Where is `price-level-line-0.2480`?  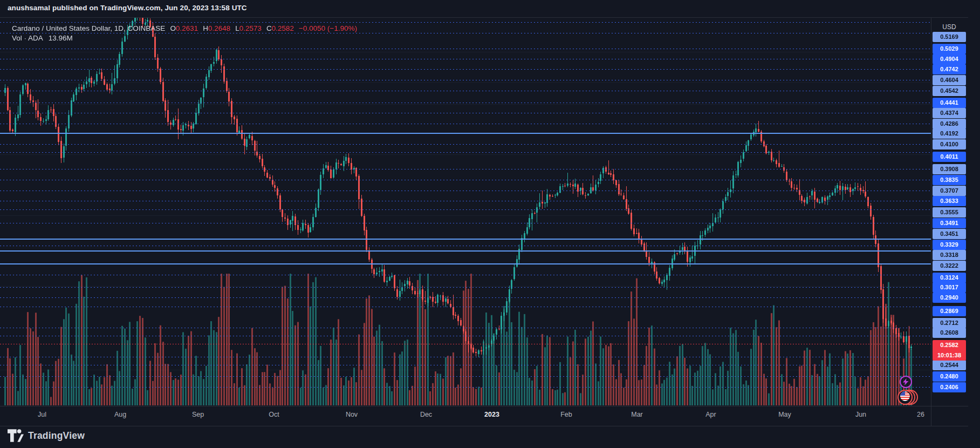 price-level-line-0.2480 is located at coordinates (465, 365).